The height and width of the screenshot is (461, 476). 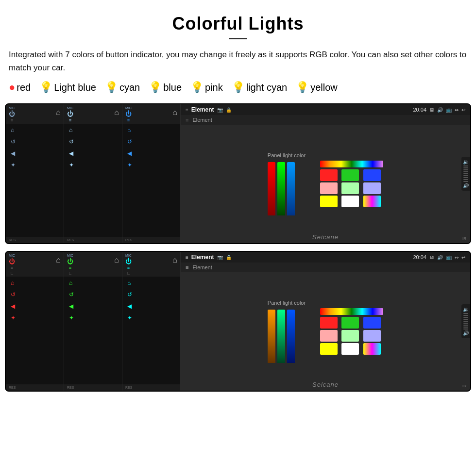 I want to click on volume-icon: 🔊, so click(x=440, y=110).